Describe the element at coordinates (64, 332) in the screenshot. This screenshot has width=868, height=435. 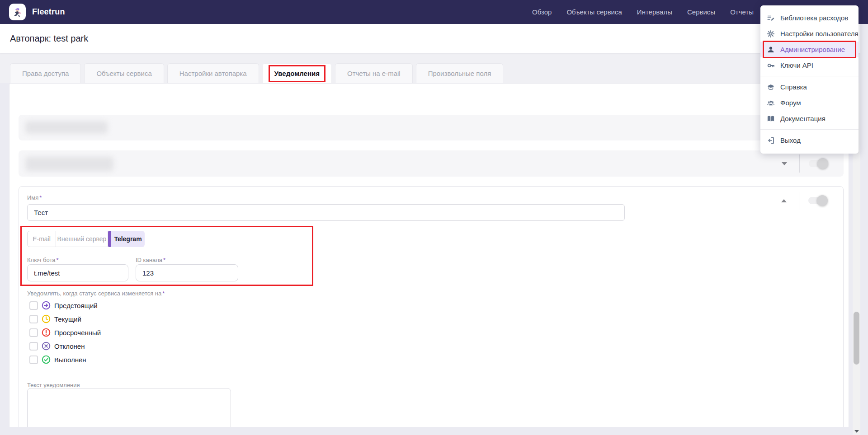
I see `status-overdue: Просроченный` at that location.